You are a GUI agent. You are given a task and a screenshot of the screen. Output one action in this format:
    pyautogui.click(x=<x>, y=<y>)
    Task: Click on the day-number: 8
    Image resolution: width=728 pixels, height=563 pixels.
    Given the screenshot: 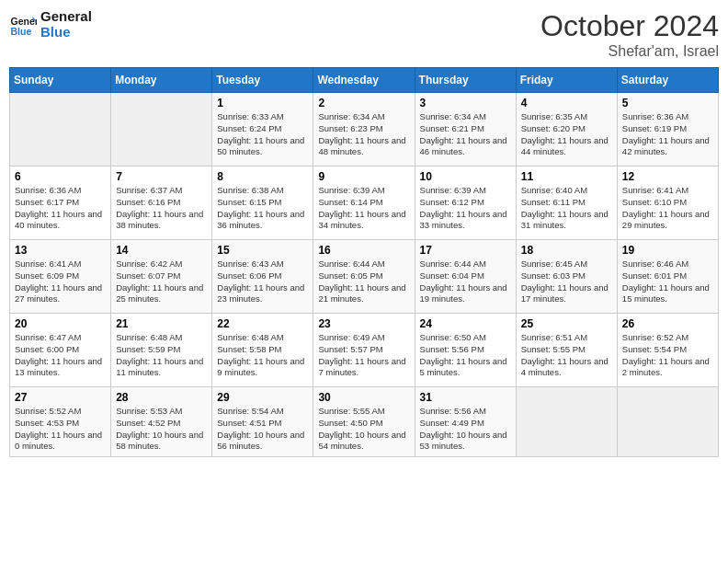 What is the action you would take?
    pyautogui.click(x=263, y=177)
    